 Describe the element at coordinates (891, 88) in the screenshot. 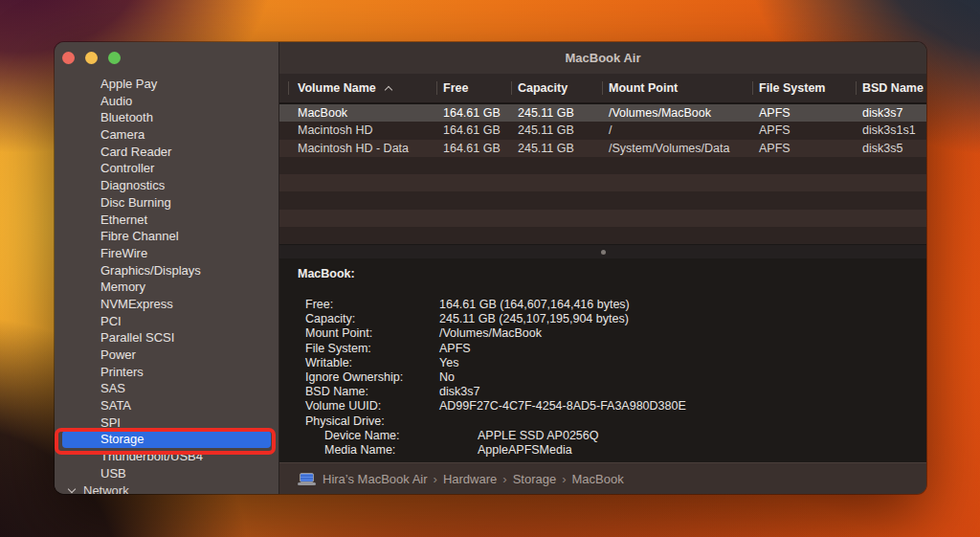

I see `column-header-bsd-name: BSD Name` at that location.